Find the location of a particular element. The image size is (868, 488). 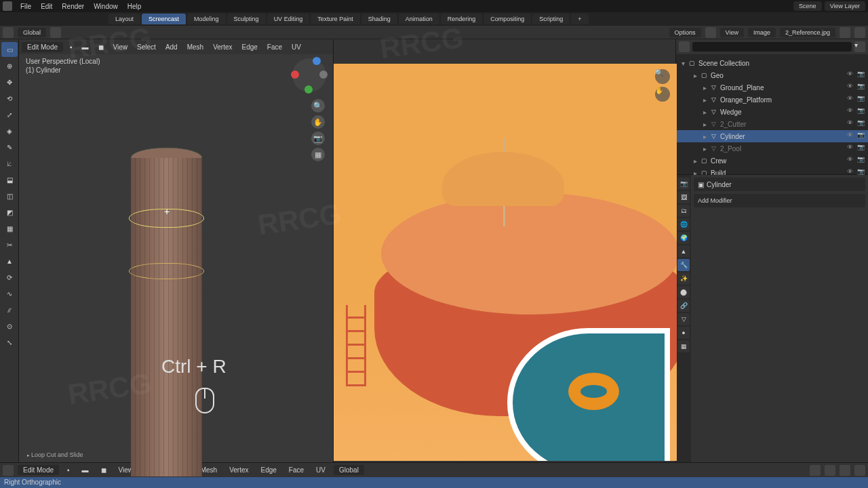

mode-selector: Edit Mode is located at coordinates (42, 47).